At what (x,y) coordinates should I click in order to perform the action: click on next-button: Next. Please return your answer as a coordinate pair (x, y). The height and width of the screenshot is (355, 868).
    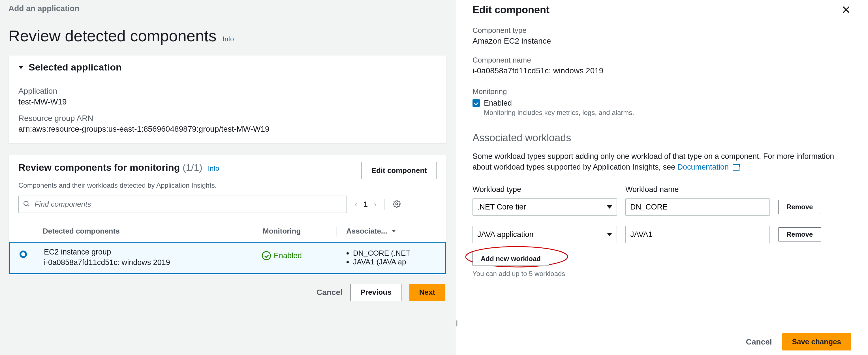
    Looking at the image, I should click on (427, 292).